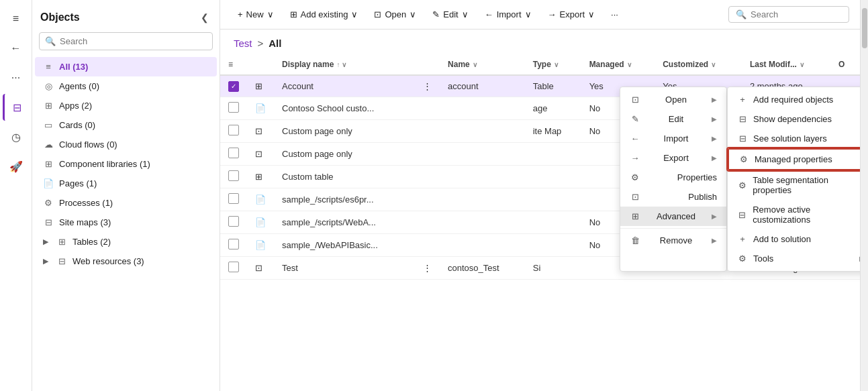  I want to click on tables-expand-icon: ▶, so click(46, 241).